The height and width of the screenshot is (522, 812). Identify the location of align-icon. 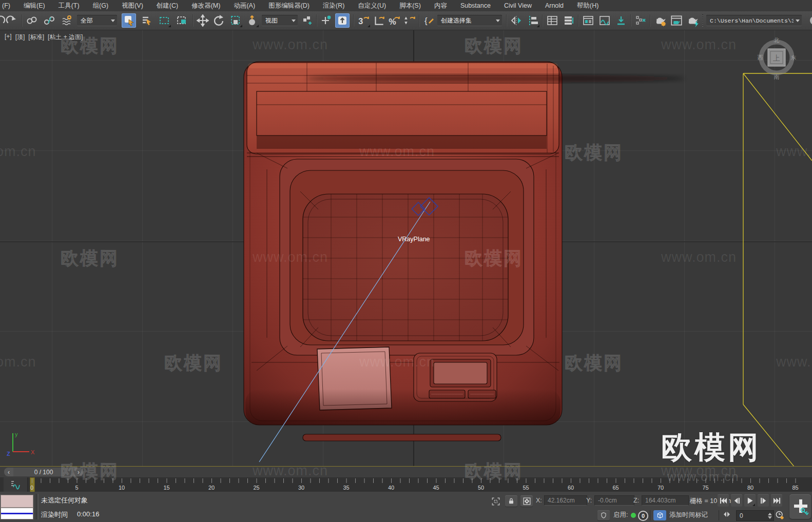
(533, 21).